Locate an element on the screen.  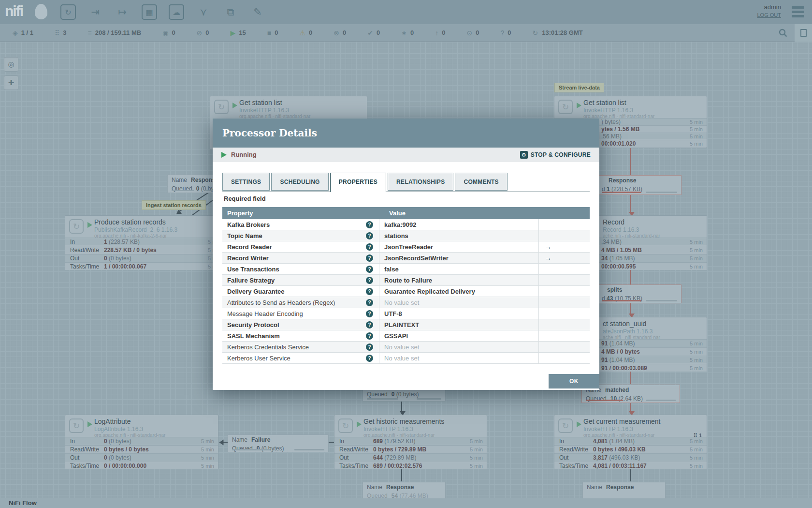
birdseye-button: ◎ is located at coordinates (11, 64).